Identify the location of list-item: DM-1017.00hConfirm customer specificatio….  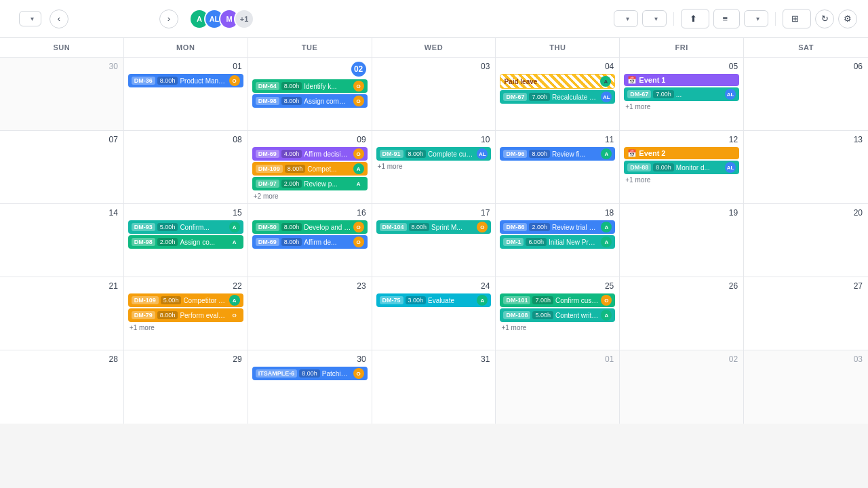
(557, 300).